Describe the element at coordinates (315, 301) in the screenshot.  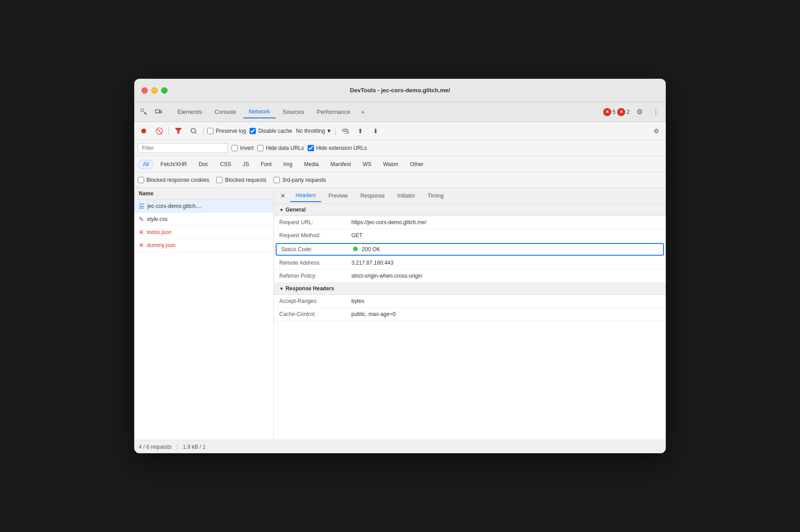
I see `accept-ranges-label: Accept-Ranges:` at that location.